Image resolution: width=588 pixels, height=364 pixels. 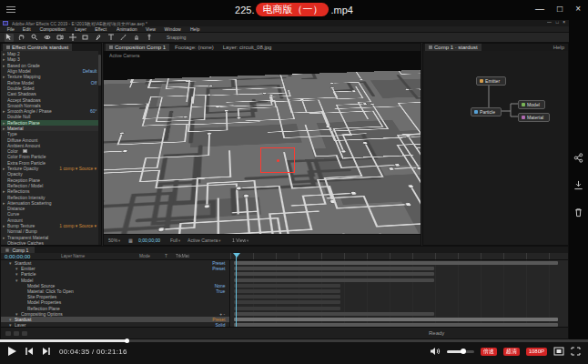 What do you see at coordinates (532, 105) in the screenshot?
I see `node-model: Model` at bounding box center [532, 105].